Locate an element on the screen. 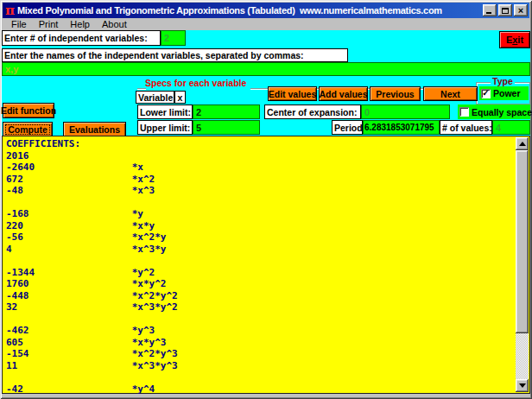 This screenshot has height=399, width=532. exit-label-part: E is located at coordinates (510, 40).